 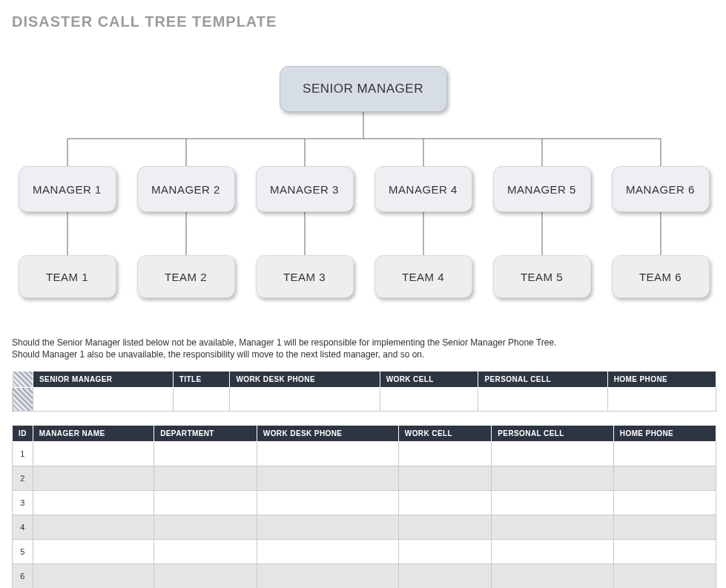 What do you see at coordinates (365, 434) in the screenshot?
I see `table-header-row: ID MANAGER NAME DEPARTMENT WORK DESK PHO…` at bounding box center [365, 434].